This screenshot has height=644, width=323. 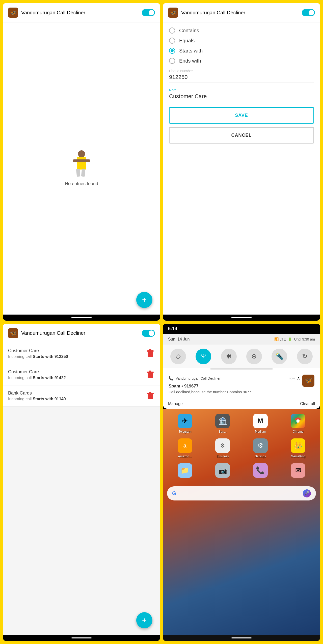 I want to click on save-button: SAVE, so click(x=241, y=116).